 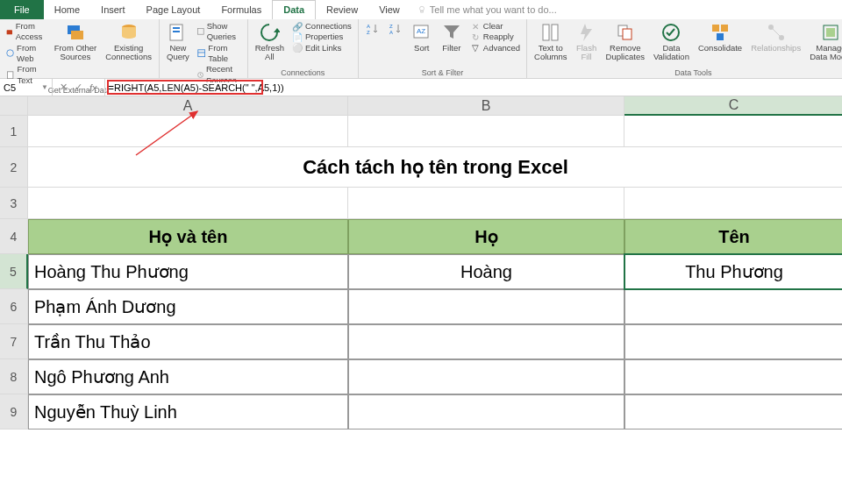 What do you see at coordinates (720, 37) in the screenshot?
I see `consolidate-button: Consolidate` at bounding box center [720, 37].